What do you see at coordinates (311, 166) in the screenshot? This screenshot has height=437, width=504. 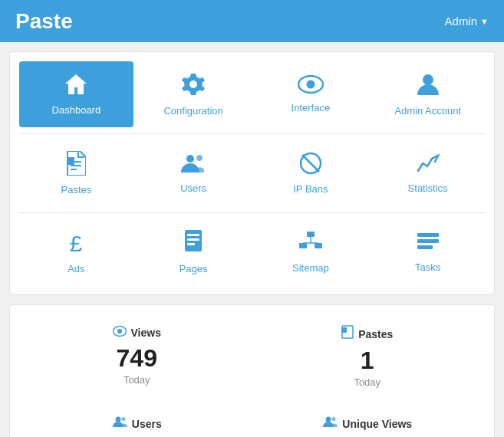 I see `ban-icon` at bounding box center [311, 166].